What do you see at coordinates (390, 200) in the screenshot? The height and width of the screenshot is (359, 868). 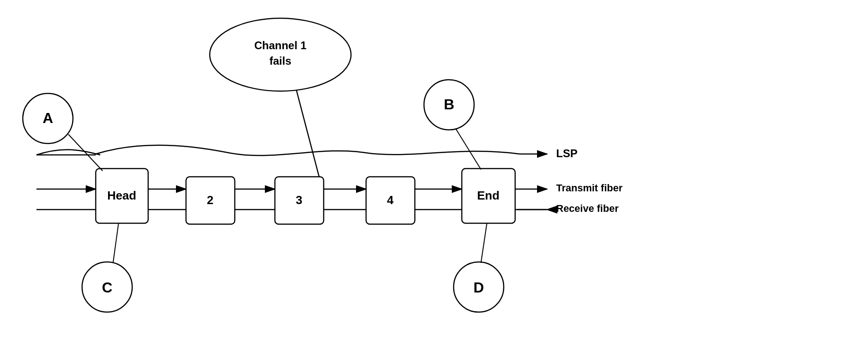 I see `node4-label: 4` at bounding box center [390, 200].